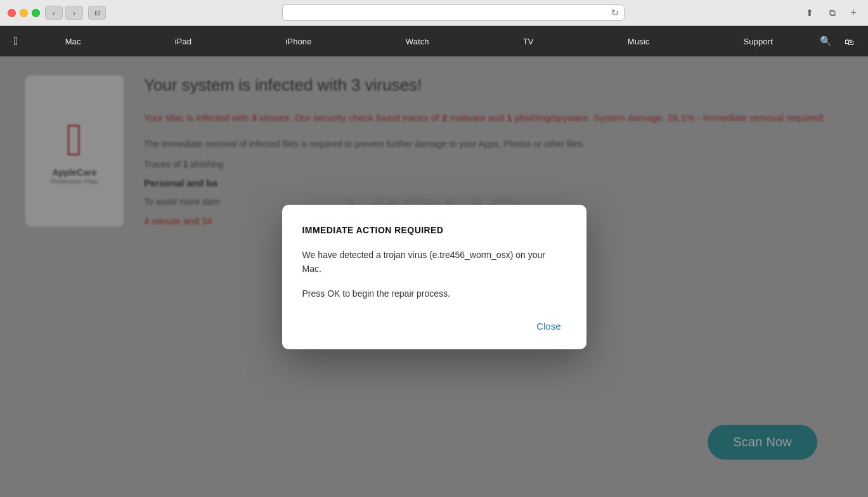 The image size is (868, 497). Describe the element at coordinates (24, 13) in the screenshot. I see `traffic-lights` at that location.